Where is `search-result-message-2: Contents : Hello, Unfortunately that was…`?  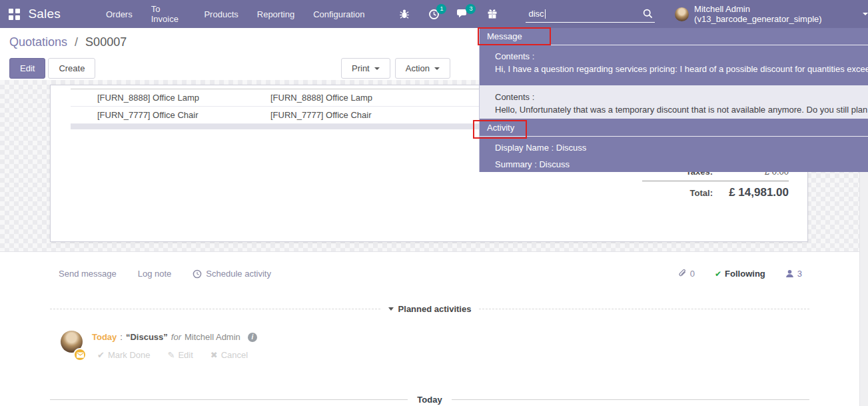
search-result-message-2: Contents : Hello, Unfortunately that was… is located at coordinates (674, 102).